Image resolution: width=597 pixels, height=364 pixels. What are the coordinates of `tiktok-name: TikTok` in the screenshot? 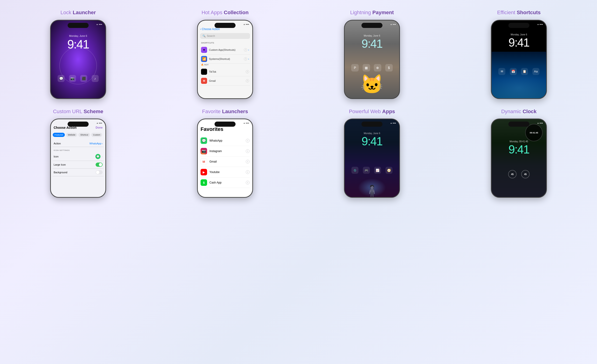 It's located at (212, 72).